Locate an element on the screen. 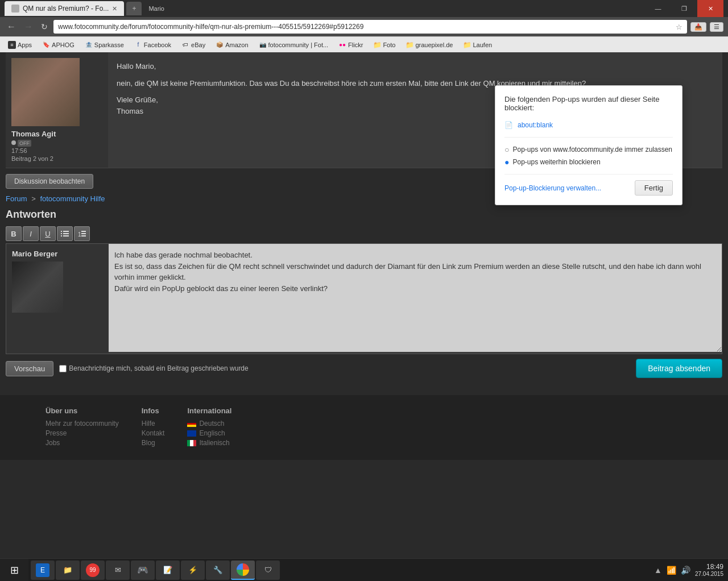 The width and height of the screenshot is (728, 581). footer-col-international: International Deutsch Englisch Italienis… is located at coordinates (209, 428).